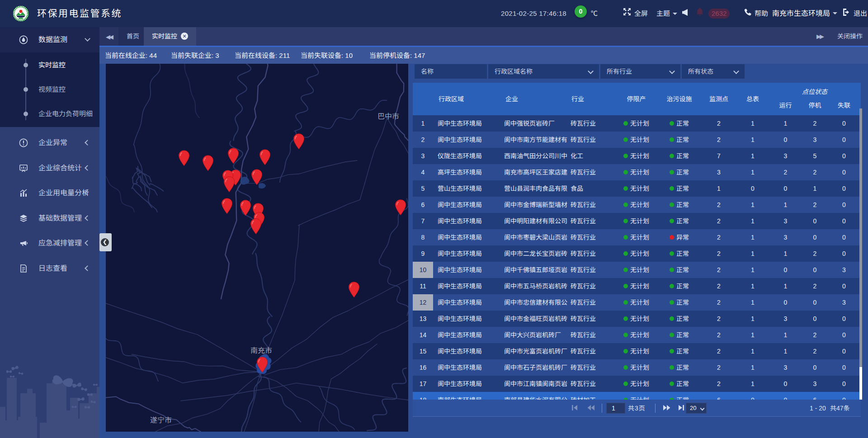 The width and height of the screenshot is (868, 438). I want to click on table-row: 7阆中生态环境局阆中明阳建材有限公司砖瓦行业21300无计划正常, so click(637, 221).